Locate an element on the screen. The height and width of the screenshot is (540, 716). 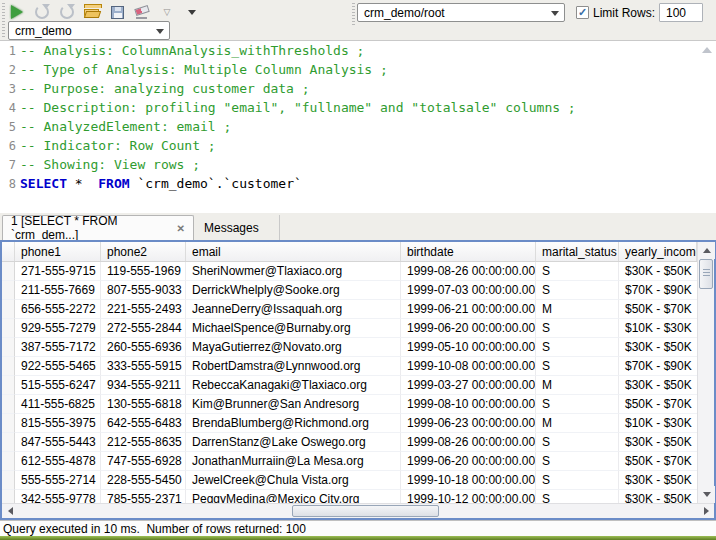
table-cell: 1999-10-12 00:00:00.000 is located at coordinates (468, 496).